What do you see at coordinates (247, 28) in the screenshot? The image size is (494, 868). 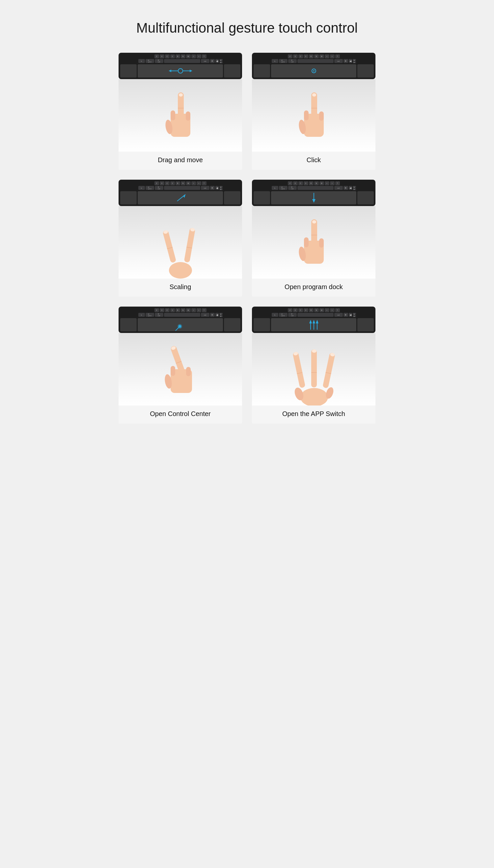 I see `page-title: Multifunctional gesture touch control` at bounding box center [247, 28].